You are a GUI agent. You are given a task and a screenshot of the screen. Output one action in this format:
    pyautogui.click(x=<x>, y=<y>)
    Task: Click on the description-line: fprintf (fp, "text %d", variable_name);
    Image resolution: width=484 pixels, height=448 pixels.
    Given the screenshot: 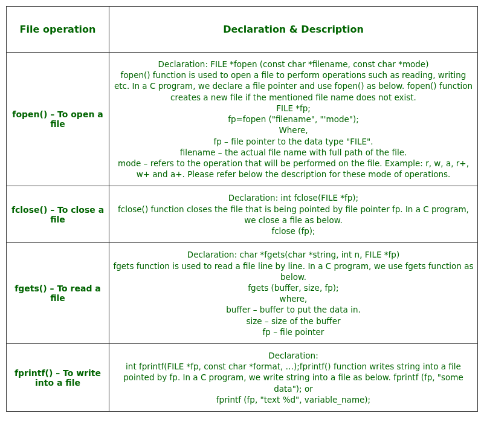 What is the action you would take?
    pyautogui.click(x=294, y=400)
    